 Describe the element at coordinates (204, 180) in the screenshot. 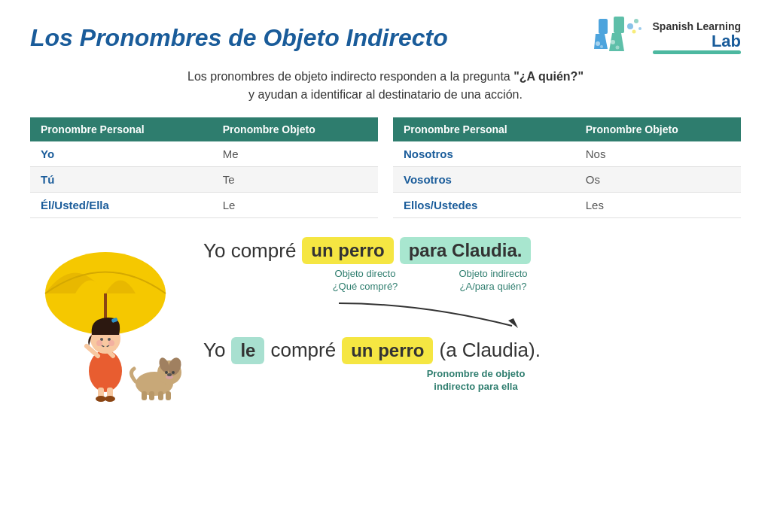

I see `table-row: TúTe` at that location.